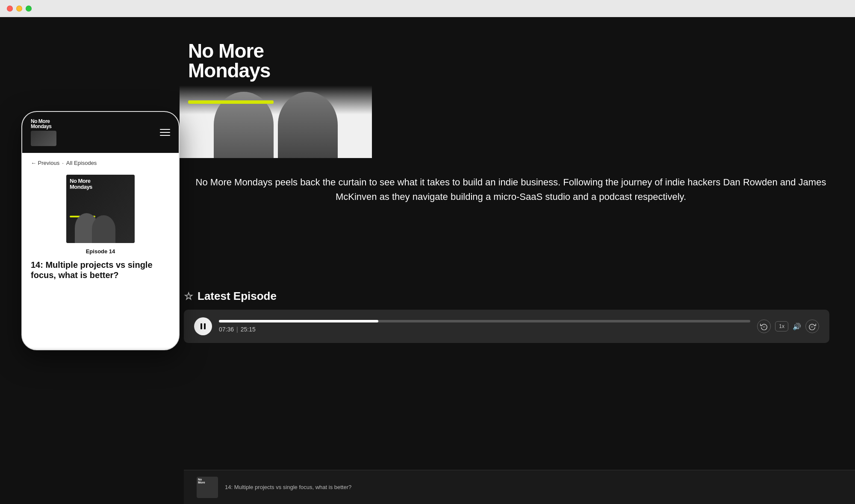 The image size is (855, 504). What do you see at coordinates (781, 326) in the screenshot?
I see `speed-label: 1x` at bounding box center [781, 326].